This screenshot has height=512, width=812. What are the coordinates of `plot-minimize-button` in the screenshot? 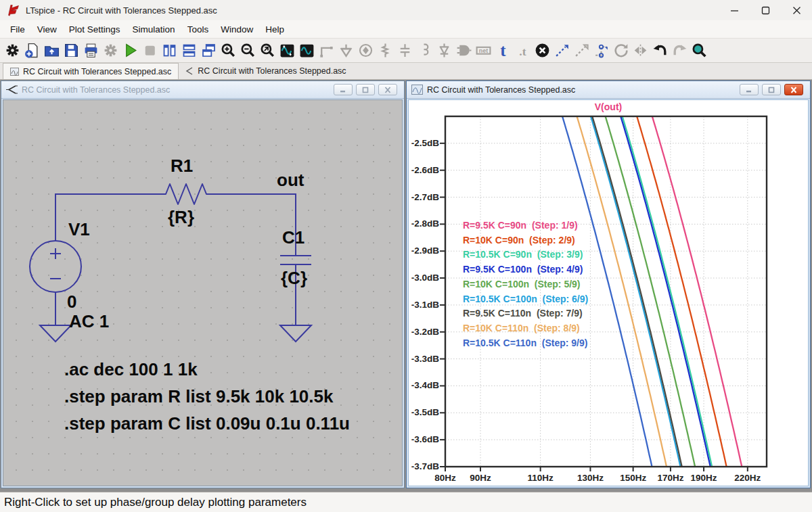 It's located at (749, 89).